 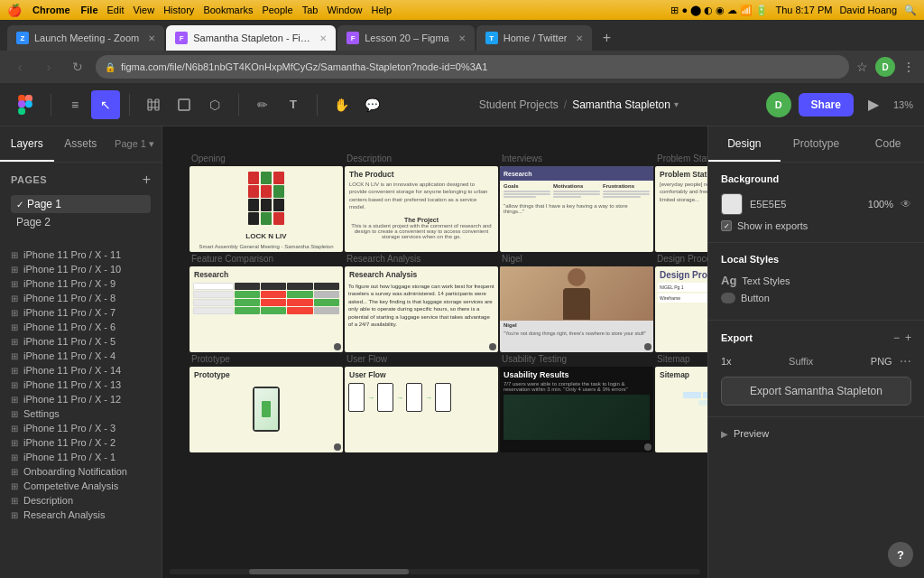 What do you see at coordinates (421, 202) in the screenshot?
I see `frame-description: Description The Product LOCK N LIV is an…` at bounding box center [421, 202].